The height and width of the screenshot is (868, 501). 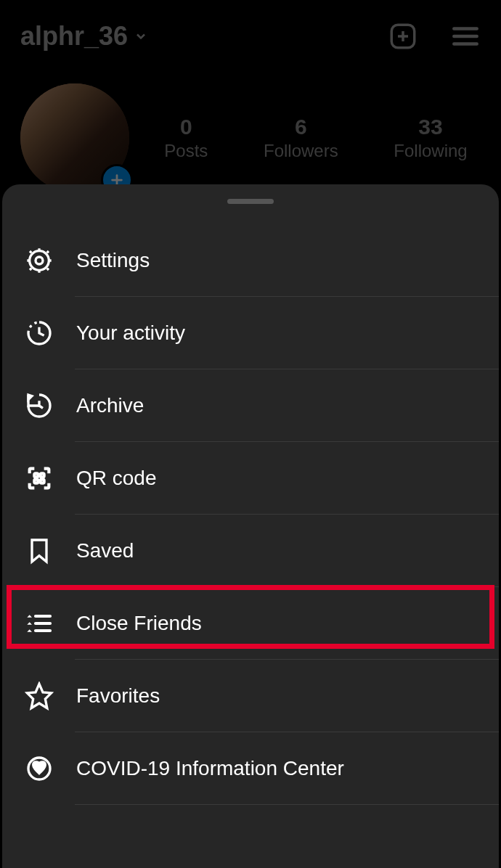 I want to click on covid-heart-icon, so click(x=39, y=769).